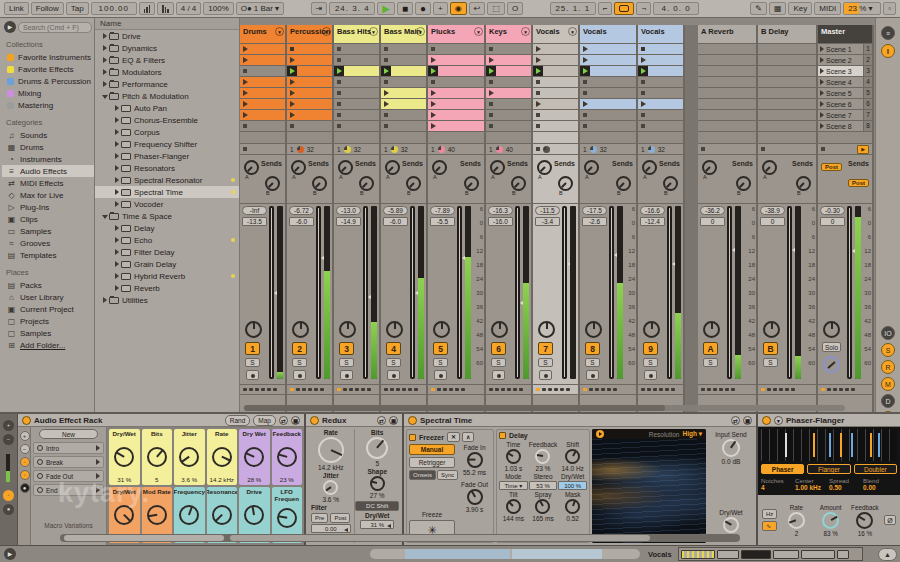 The width and height of the screenshot is (900, 562). What do you see at coordinates (514, 468) in the screenshot?
I see `time-value: 1.03 s` at bounding box center [514, 468].